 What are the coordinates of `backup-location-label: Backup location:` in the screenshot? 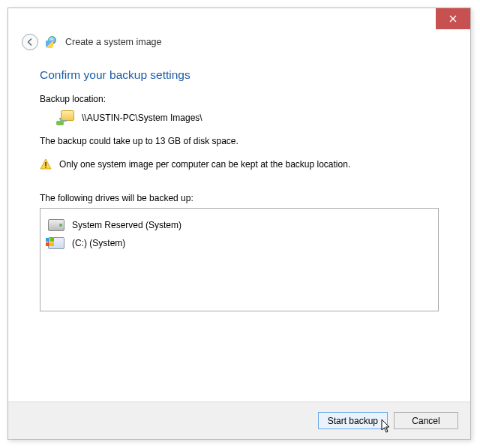 It's located at (239, 99).